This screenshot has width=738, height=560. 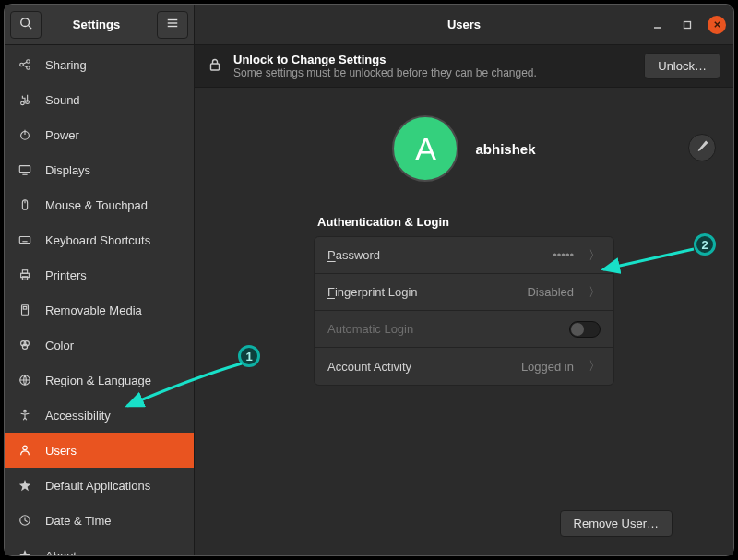 I want to click on sidebar-item-label: Keyboard Shortcuts, so click(x=98, y=240).